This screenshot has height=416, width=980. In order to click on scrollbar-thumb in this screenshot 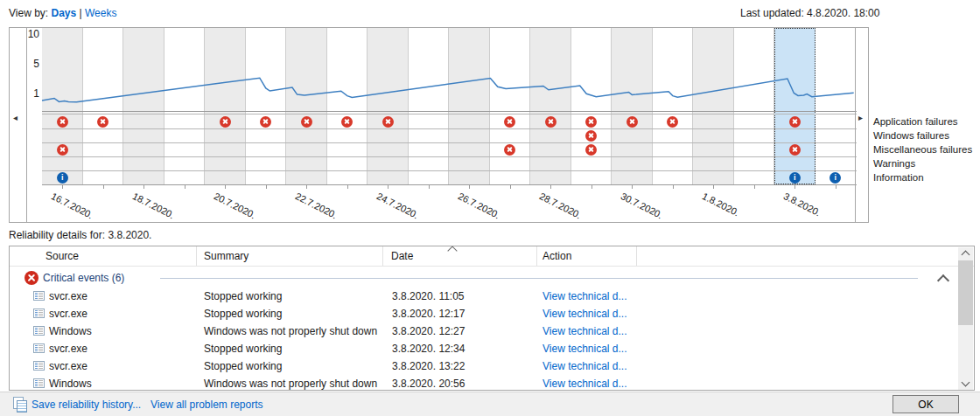, I will do `click(966, 293)`.